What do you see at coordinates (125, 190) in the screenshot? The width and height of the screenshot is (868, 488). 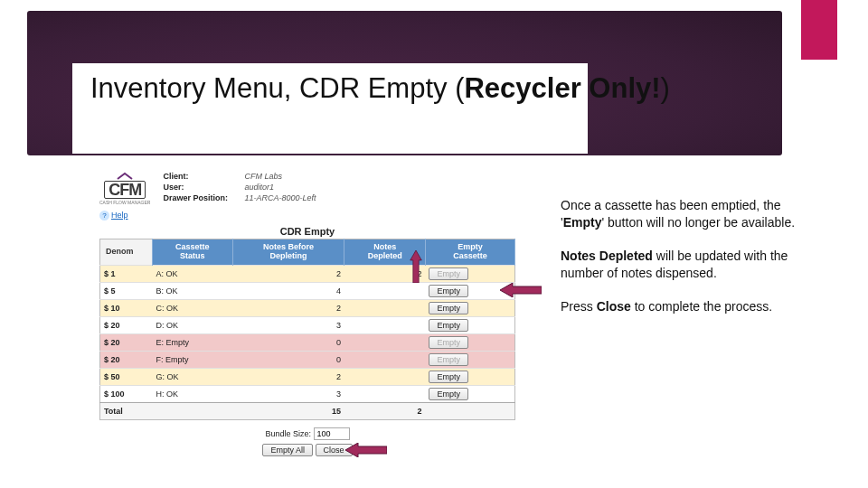 I see `logo-text: CFM` at bounding box center [125, 190].